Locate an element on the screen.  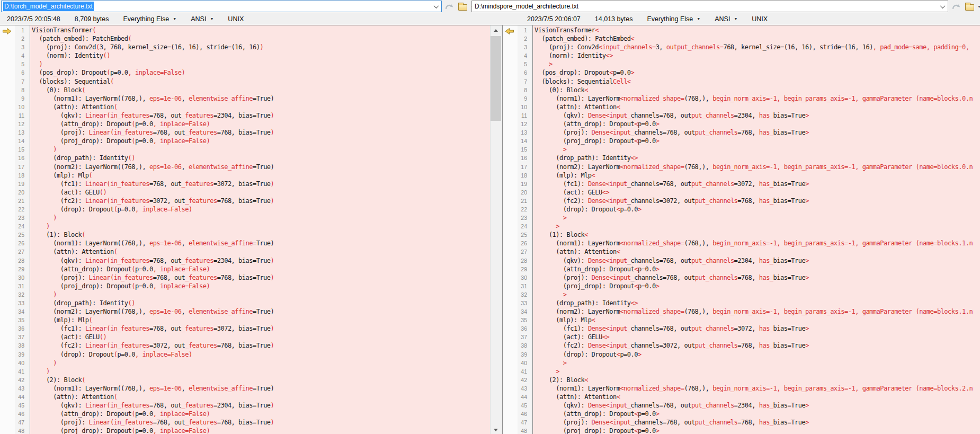
code-line: 41 > is located at coordinates (742, 371).